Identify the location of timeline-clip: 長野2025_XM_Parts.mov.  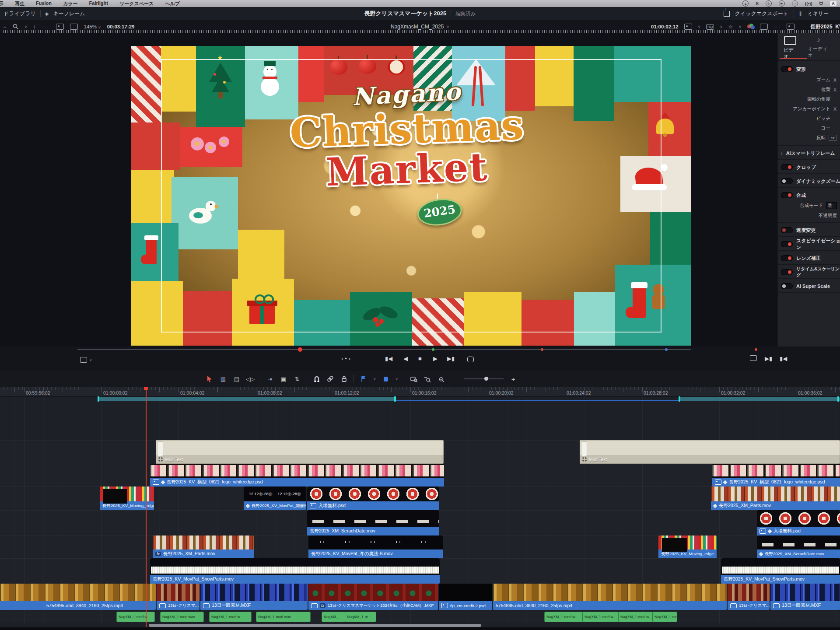
(775, 498).